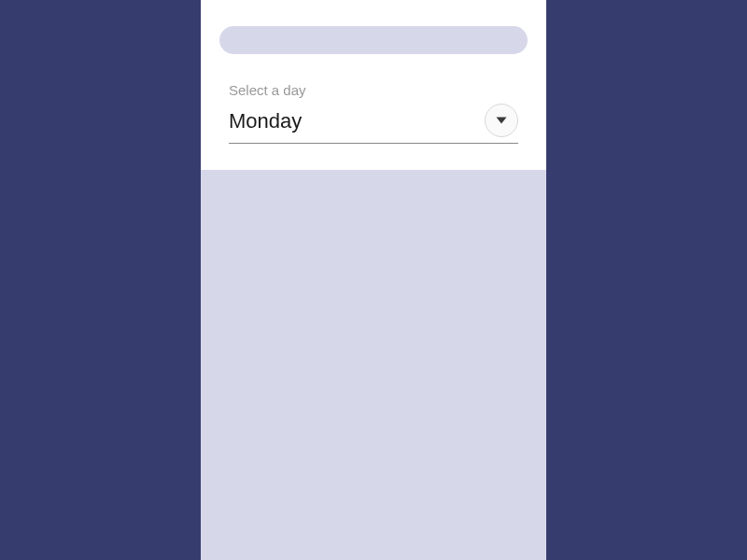  What do you see at coordinates (374, 40) in the screenshot?
I see `placeholder-pill` at bounding box center [374, 40].